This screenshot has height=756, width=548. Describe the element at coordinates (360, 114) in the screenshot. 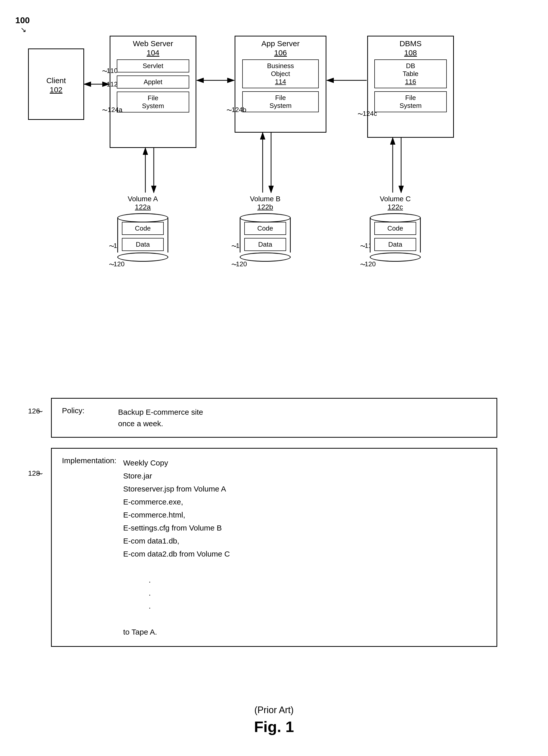

I see `wave-124c: 〜` at that location.